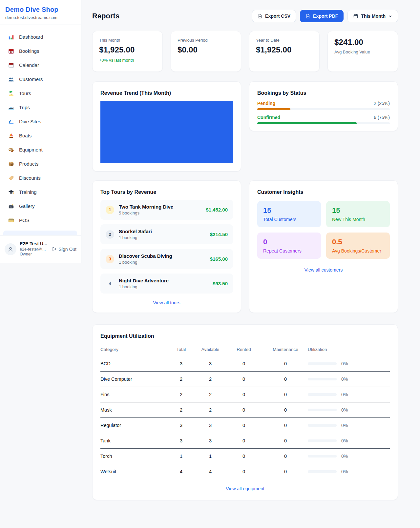  Describe the element at coordinates (41, 79) in the screenshot. I see `sidebar-item-customers: Customers` at that location.